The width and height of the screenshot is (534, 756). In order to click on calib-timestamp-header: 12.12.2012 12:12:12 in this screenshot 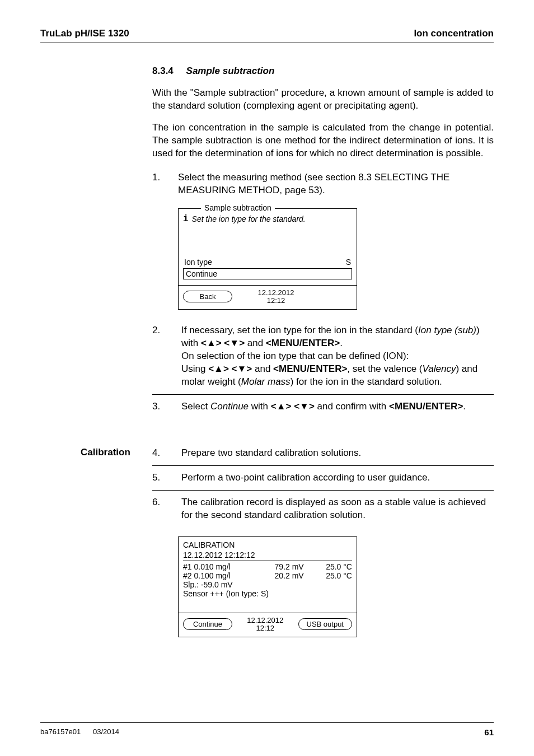, I will do `click(268, 556)`.